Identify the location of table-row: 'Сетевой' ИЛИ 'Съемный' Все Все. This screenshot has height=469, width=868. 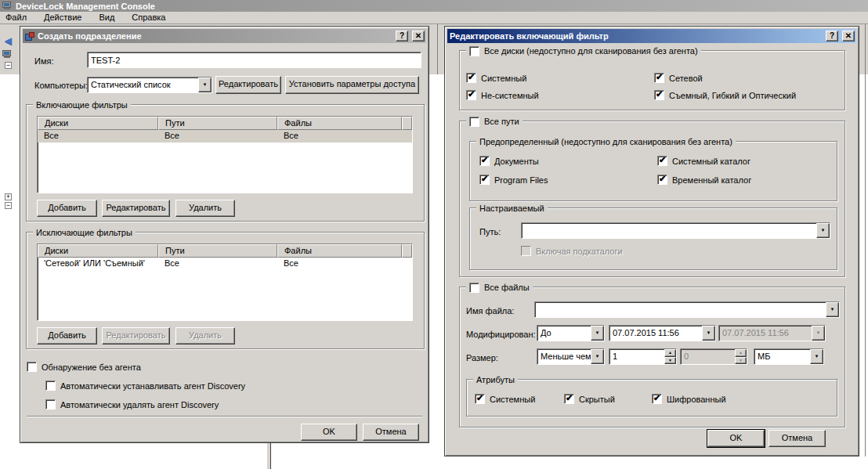
(225, 264).